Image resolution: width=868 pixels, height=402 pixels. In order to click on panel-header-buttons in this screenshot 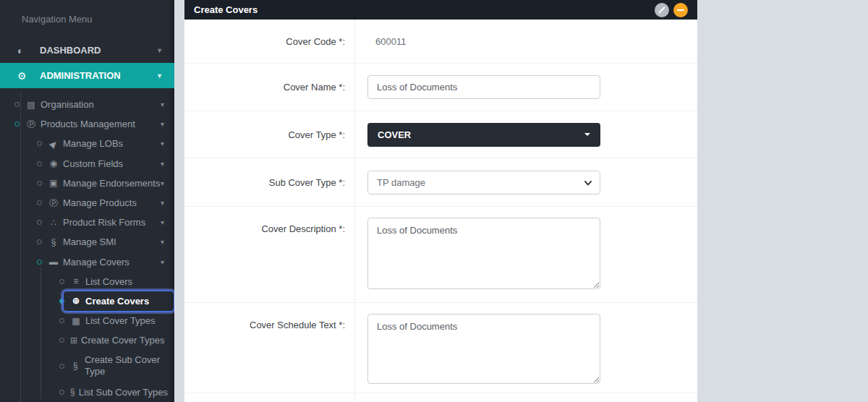, I will do `click(671, 10)`.